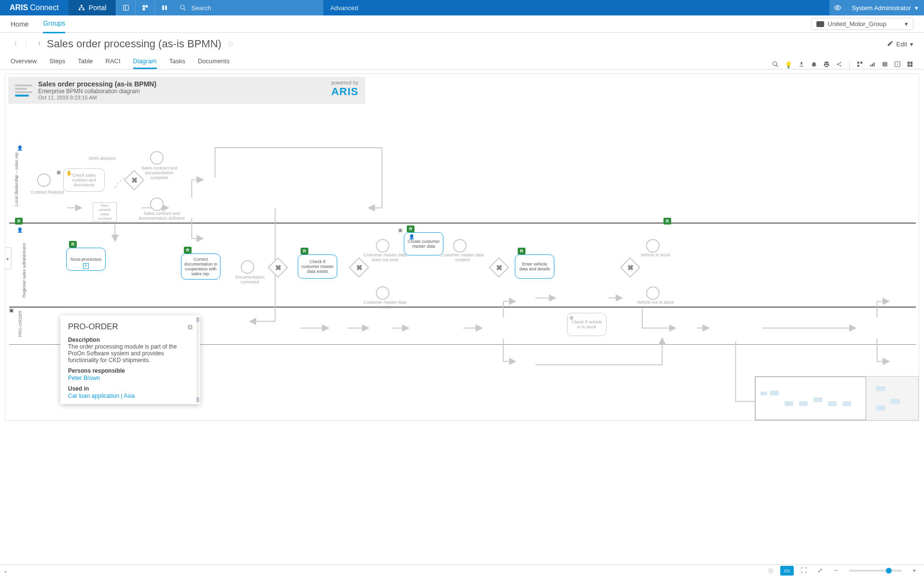 The width and height of the screenshot is (924, 576). Describe the element at coordinates (838, 8) in the screenshot. I see `visibility-toggle` at that location.